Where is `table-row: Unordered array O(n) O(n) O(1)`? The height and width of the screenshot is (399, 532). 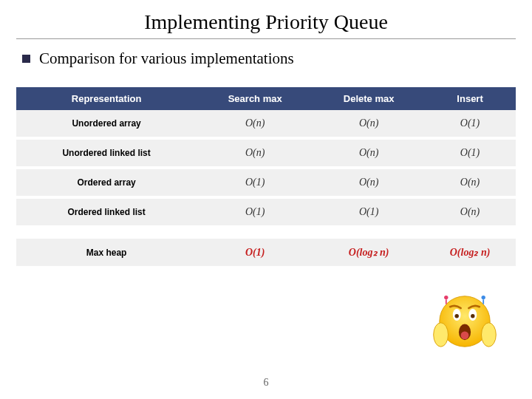 table-row: Unordered array O(n) O(n) O(1) is located at coordinates (266, 124).